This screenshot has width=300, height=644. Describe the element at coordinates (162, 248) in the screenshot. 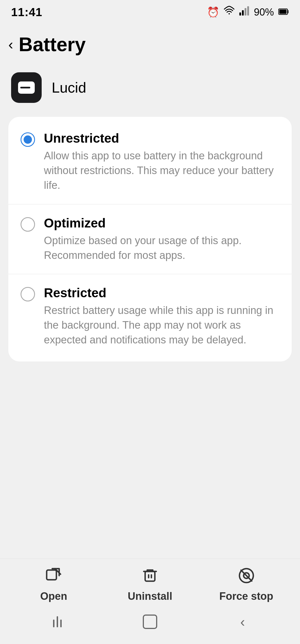

I see `option-optimized-desc: Optimize based on your usage of this app…` at that location.